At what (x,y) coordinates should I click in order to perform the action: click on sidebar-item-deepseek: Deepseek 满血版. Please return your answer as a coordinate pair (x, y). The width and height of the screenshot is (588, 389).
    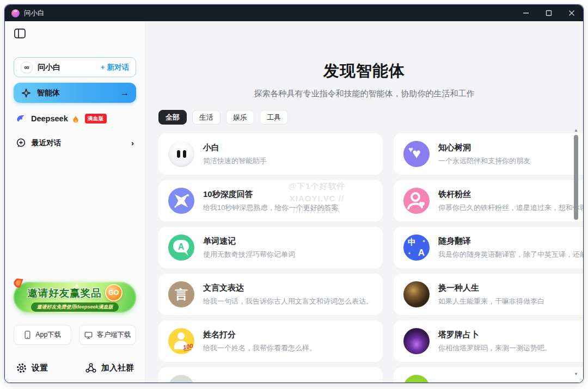
    Looking at the image, I should click on (75, 119).